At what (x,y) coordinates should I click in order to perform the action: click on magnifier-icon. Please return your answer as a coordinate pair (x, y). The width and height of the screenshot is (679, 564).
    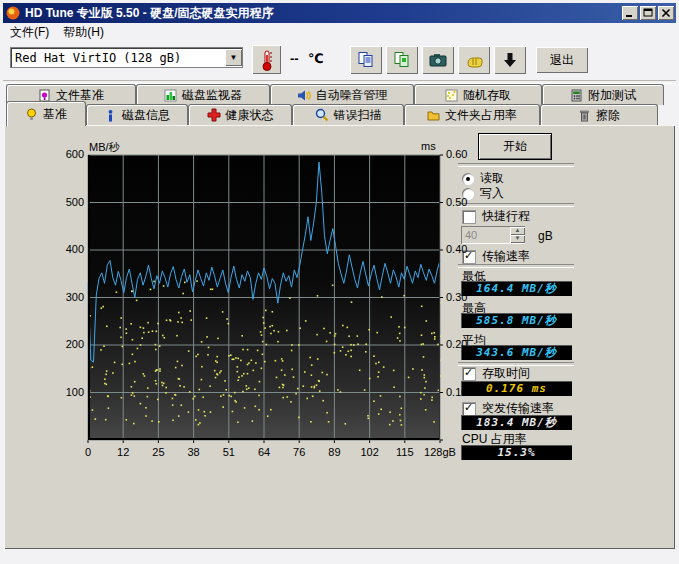
    Looking at the image, I should click on (322, 115).